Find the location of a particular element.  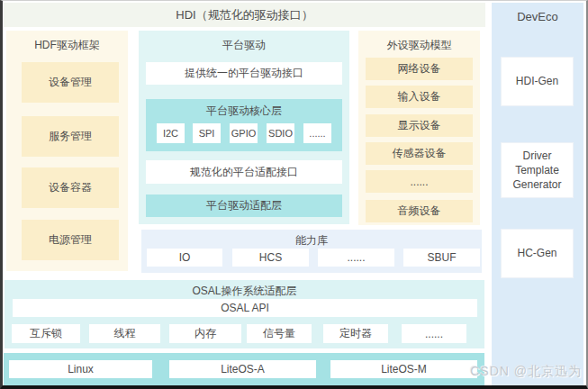

platform-adapt-interface: 规范化的平台适配接口 is located at coordinates (244, 172).